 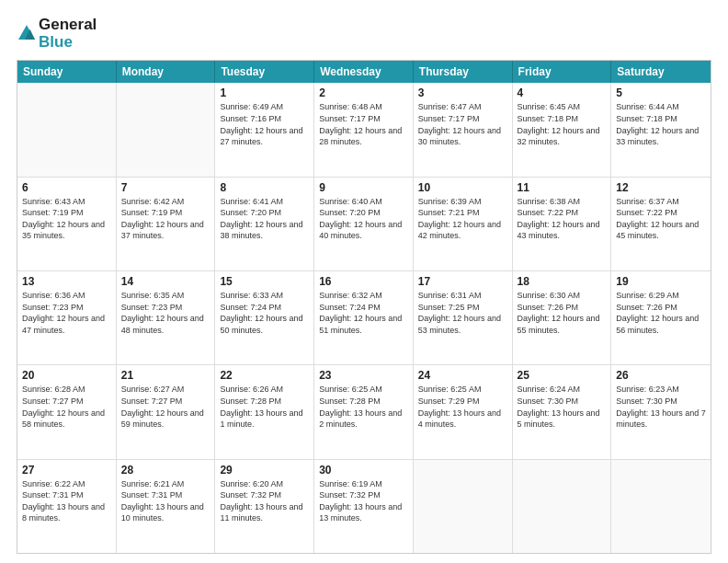 What do you see at coordinates (661, 407) in the screenshot?
I see `cell-info: Sunrise: 6:23 AMSunset: 7:30 PMDaylight:…` at bounding box center [661, 407].